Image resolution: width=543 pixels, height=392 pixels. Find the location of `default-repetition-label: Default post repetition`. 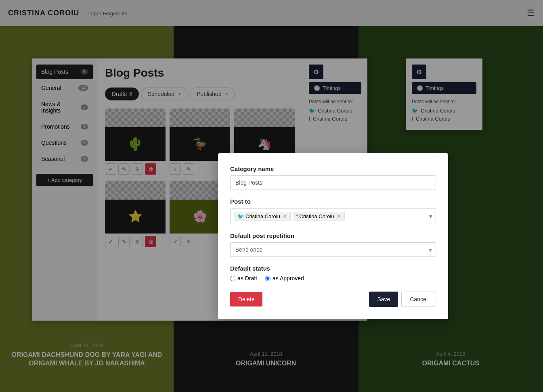

default-repetition-label: Default post repetition is located at coordinates (333, 236).